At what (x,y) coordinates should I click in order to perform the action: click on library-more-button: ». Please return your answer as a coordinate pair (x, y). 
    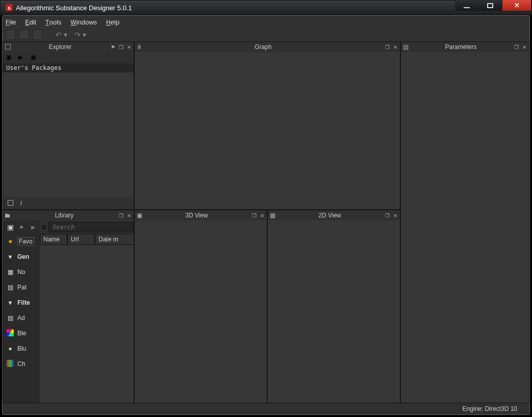
    Looking at the image, I should click on (33, 227).